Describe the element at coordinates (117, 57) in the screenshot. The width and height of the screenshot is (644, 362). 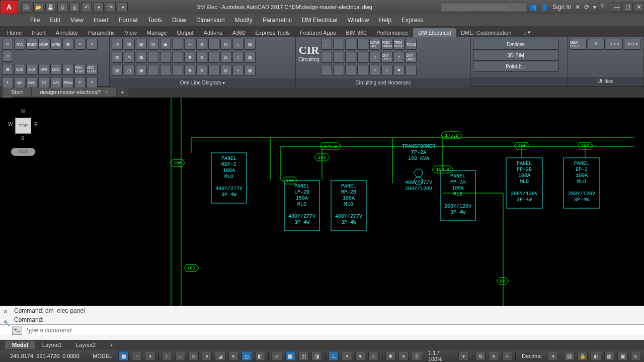
I see `ribbon-button: ▥` at that location.